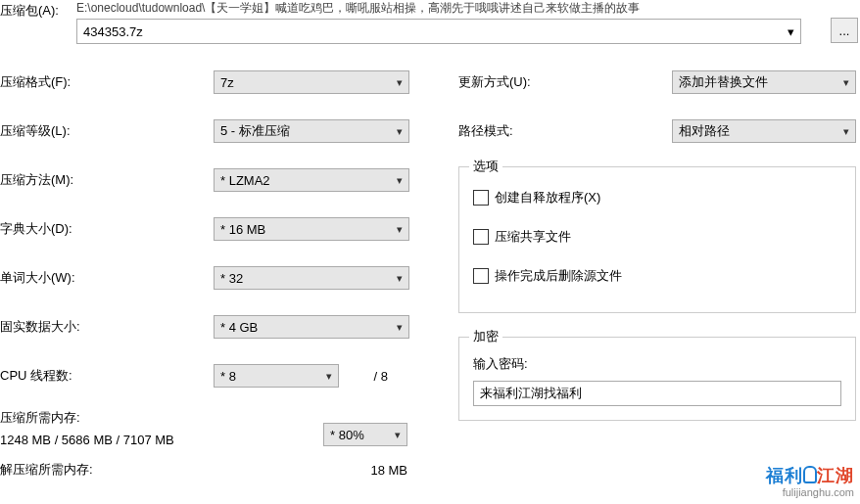 This screenshot has width=860, height=504. What do you see at coordinates (657, 240) in the screenshot?
I see `options-group: 选项 创建自释放程序(X) 压缩共享文件 操作完成后删除源文件` at bounding box center [657, 240].